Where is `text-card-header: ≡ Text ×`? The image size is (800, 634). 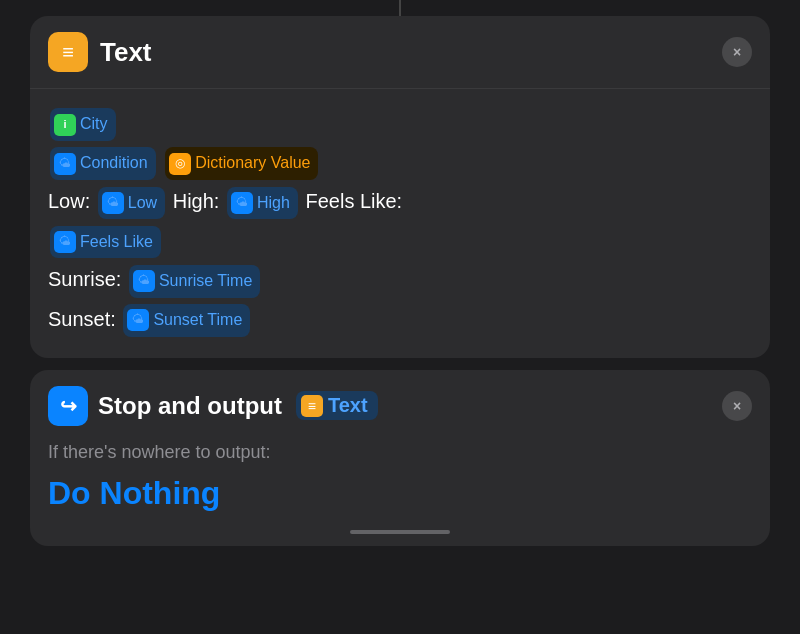
text-card-header: ≡ Text × is located at coordinates (400, 52).